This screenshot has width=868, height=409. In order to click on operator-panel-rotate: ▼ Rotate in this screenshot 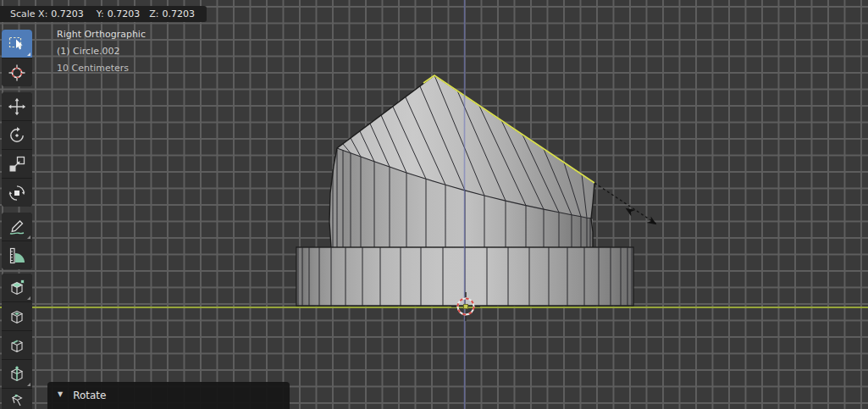, I will do `click(169, 395)`.